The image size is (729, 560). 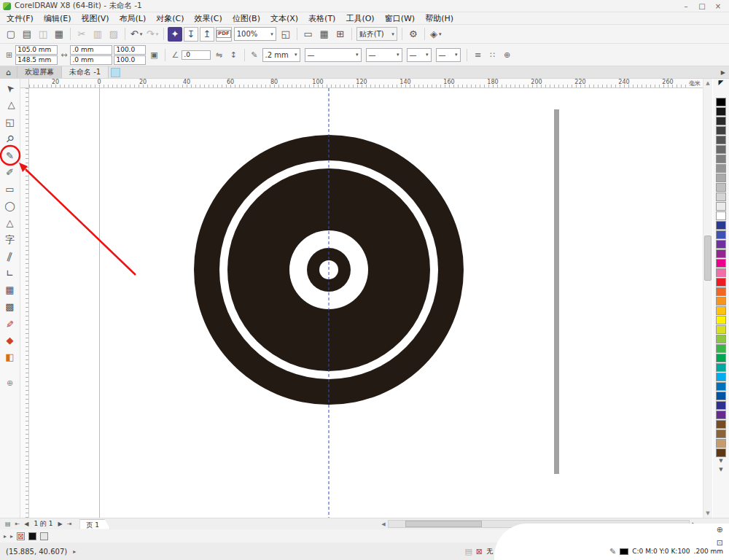 What do you see at coordinates (154, 55) in the screenshot?
I see `lock-ratio-button: ▣` at bounding box center [154, 55].